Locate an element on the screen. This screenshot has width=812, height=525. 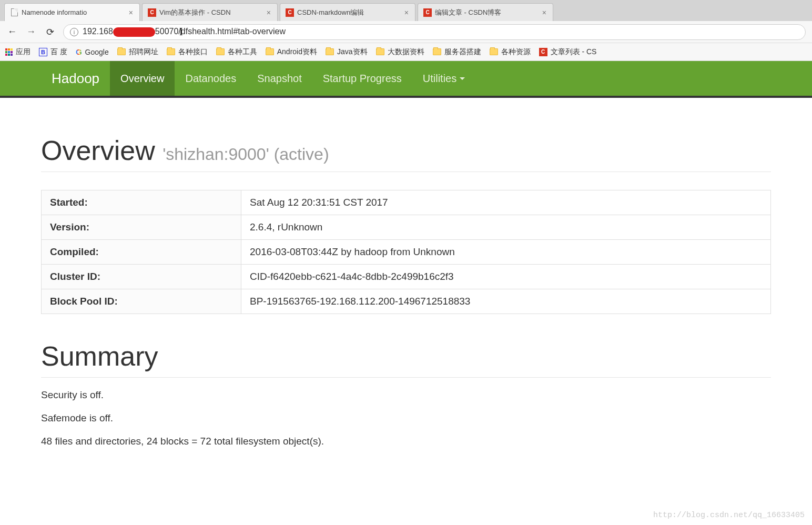
url-redacted is located at coordinates (134, 32).